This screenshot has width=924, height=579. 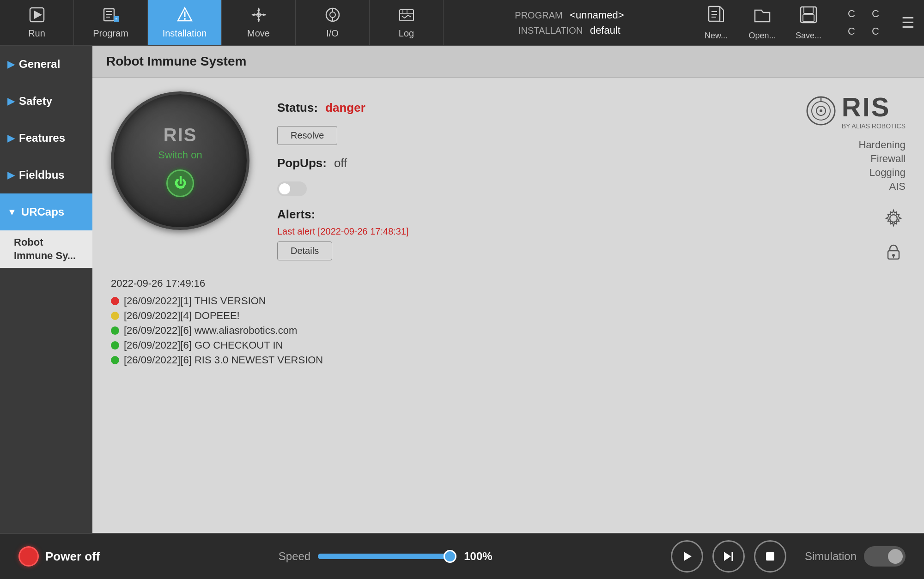 What do you see at coordinates (808, 36) in the screenshot?
I see `save-label: Save...` at bounding box center [808, 36].